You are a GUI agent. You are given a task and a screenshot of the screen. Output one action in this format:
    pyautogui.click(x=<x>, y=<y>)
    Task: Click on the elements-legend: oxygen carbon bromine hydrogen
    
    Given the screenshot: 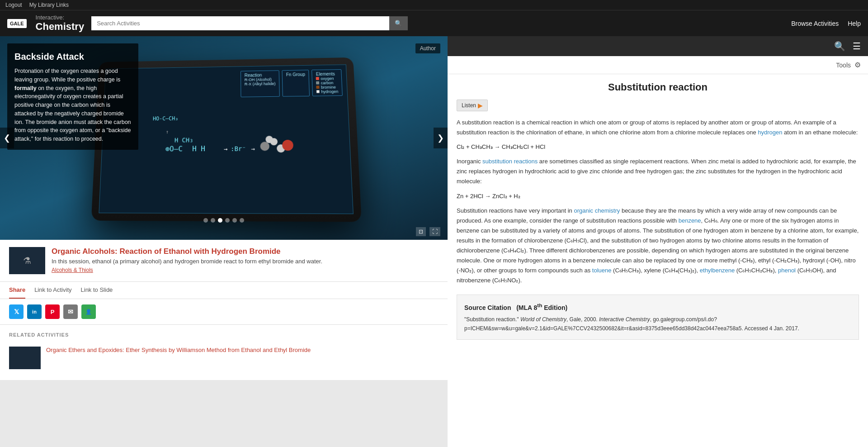 What is the action you would take?
    pyautogui.click(x=327, y=85)
    